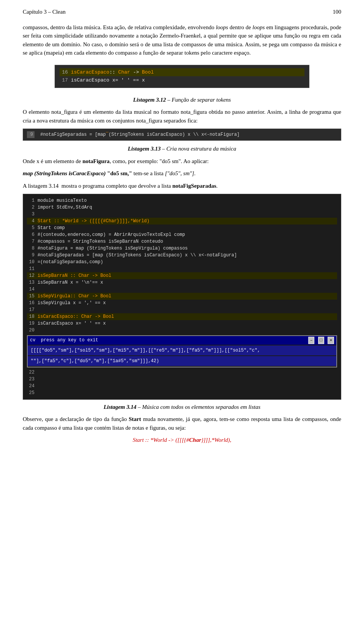 This screenshot has height=625, width=364. What do you see at coordinates (182, 323) in the screenshot?
I see `code-line-19: 19 isCaracEspaco x= ' ' == x` at bounding box center [182, 323].